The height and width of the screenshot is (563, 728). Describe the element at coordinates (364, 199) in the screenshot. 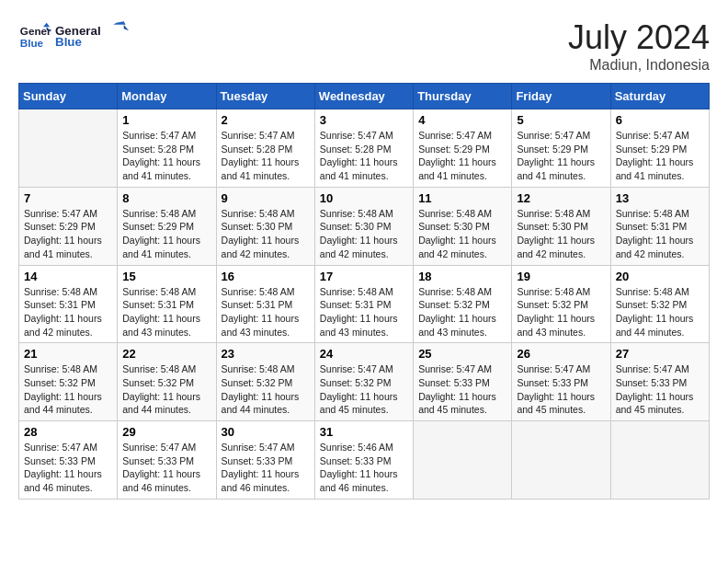

I see `day-number: 10` at that location.